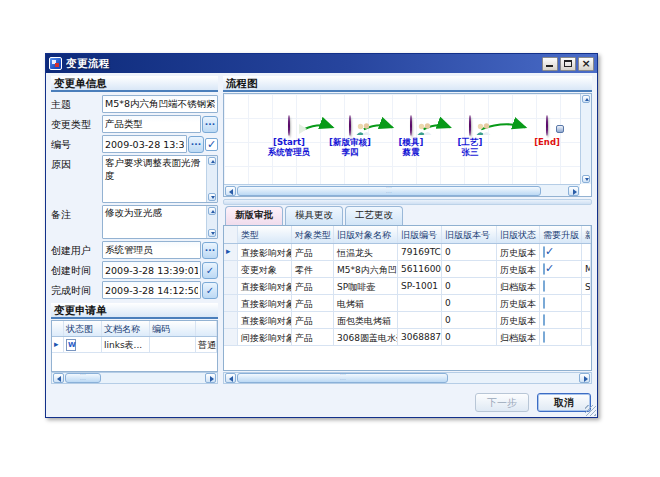 Image resolution: width=660 pixels, height=477 pixels. Describe the element at coordinates (144, 144) in the screenshot. I see `number-input` at that location.